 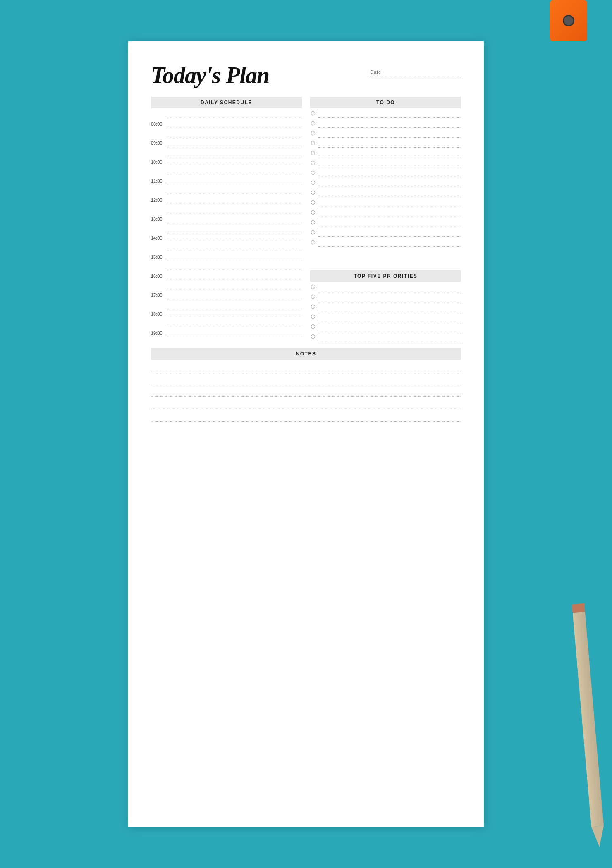 What do you see at coordinates (159, 143) in the screenshot?
I see `time-09: 09:00` at bounding box center [159, 143].